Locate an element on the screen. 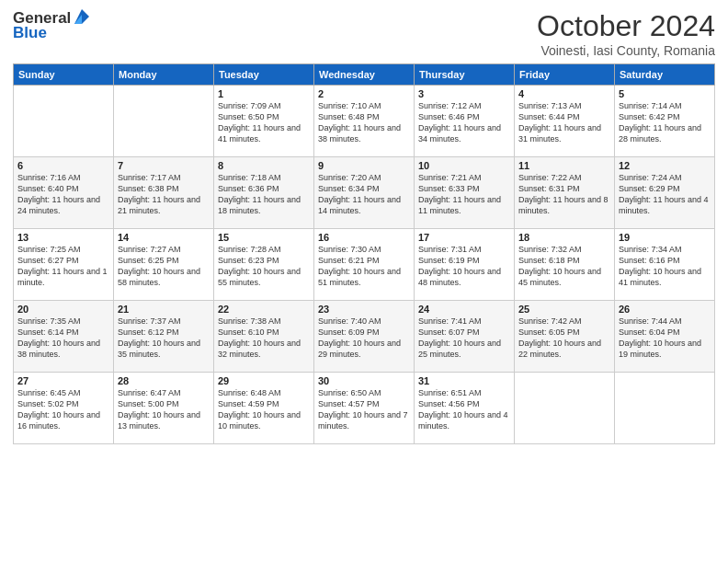 Image resolution: width=728 pixels, height=563 pixels. day-info: Sunrise: 6:47 AMSunset: 5:00 PMDaylight:… is located at coordinates (164, 410).